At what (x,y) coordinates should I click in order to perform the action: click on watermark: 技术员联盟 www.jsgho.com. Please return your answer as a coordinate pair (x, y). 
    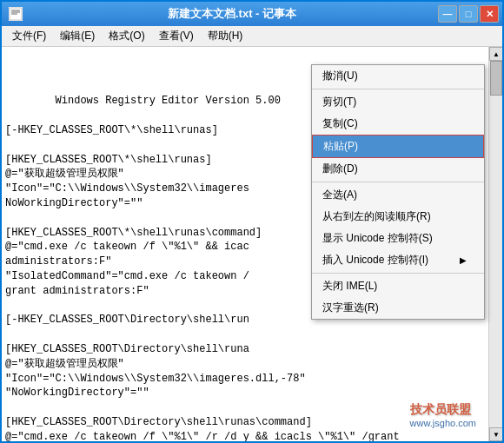
    Looking at the image, I should click on (443, 415).